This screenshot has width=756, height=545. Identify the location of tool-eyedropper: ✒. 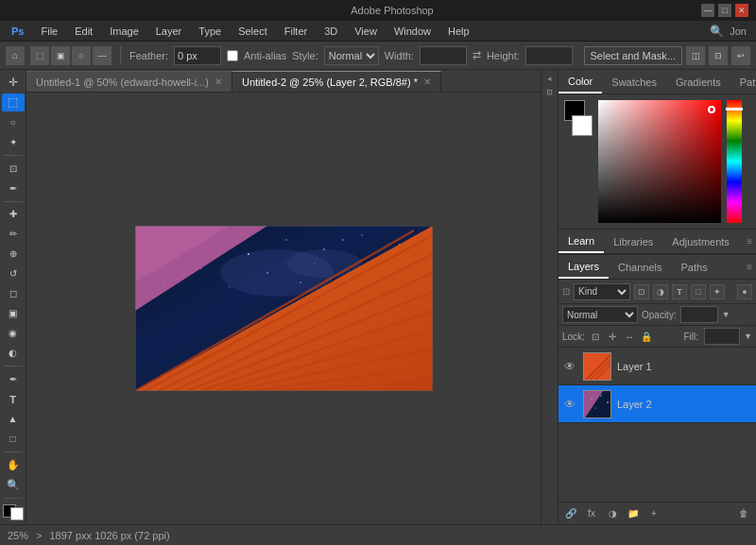
(13, 189).